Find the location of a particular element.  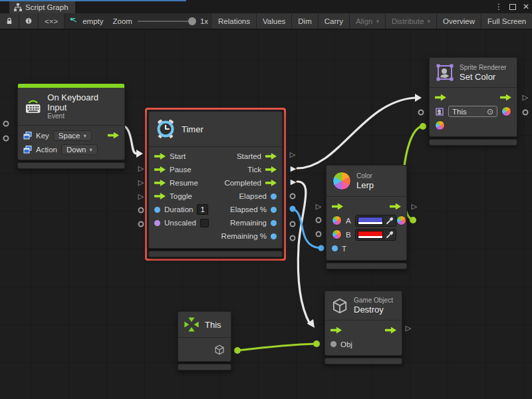

code-preview-button: <×> is located at coordinates (52, 21).